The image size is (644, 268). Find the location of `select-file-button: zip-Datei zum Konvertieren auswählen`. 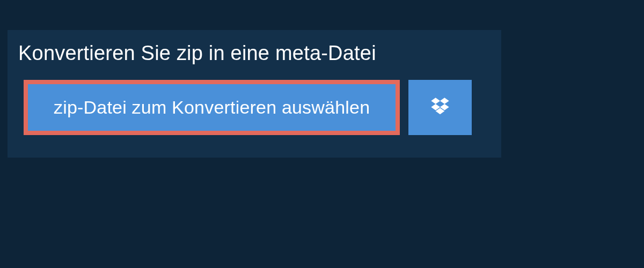

select-file-button: zip-Datei zum Konvertieren auswählen is located at coordinates (211, 107).